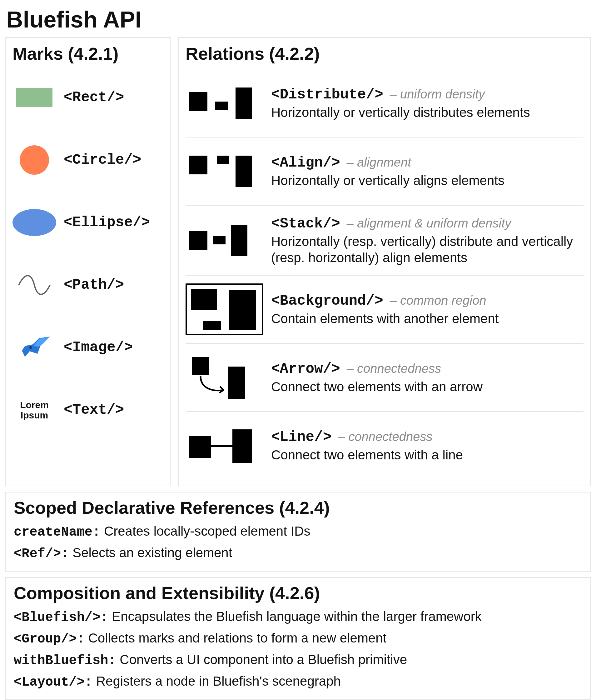 This screenshot has height=700, width=596. Describe the element at coordinates (298, 532) in the screenshot. I see `scoped-panel: Scoped Declarative References (4.2.4) cr…` at that location.